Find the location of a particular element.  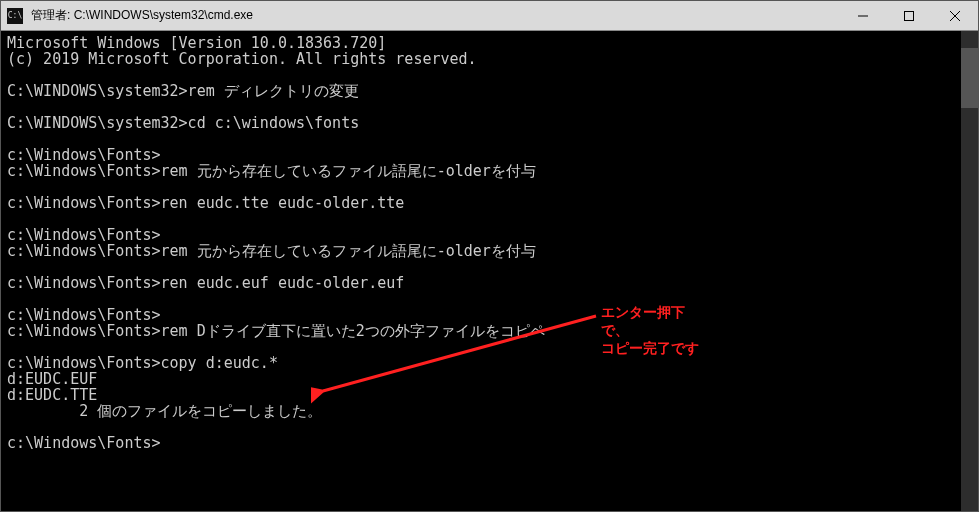

terminal-line: c:\Windows\Fonts>ren eudc.euf eudc-older… is located at coordinates (490, 283).